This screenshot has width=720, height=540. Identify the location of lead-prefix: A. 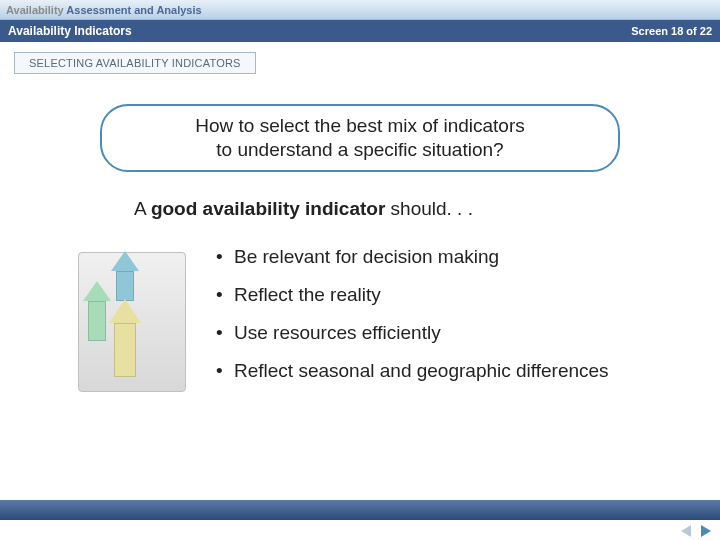
(142, 208).